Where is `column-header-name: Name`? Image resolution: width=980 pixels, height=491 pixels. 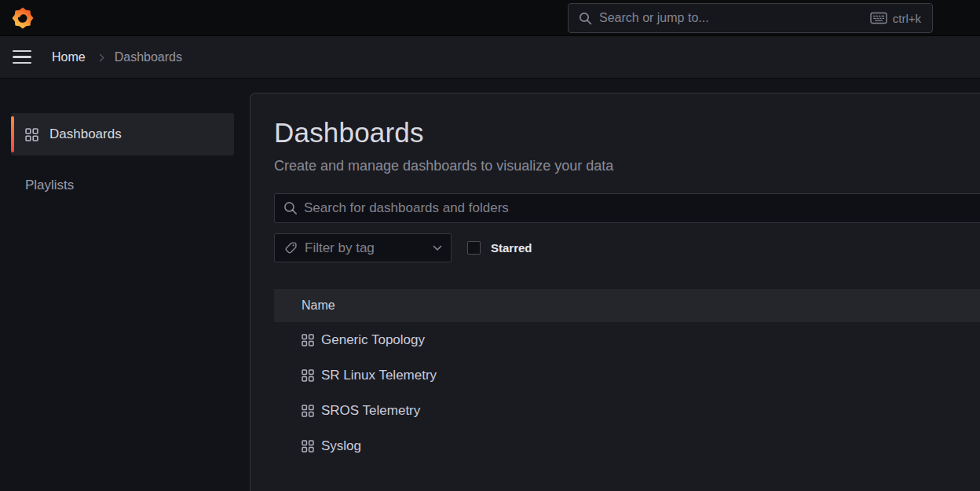
column-header-name: Name is located at coordinates (319, 306).